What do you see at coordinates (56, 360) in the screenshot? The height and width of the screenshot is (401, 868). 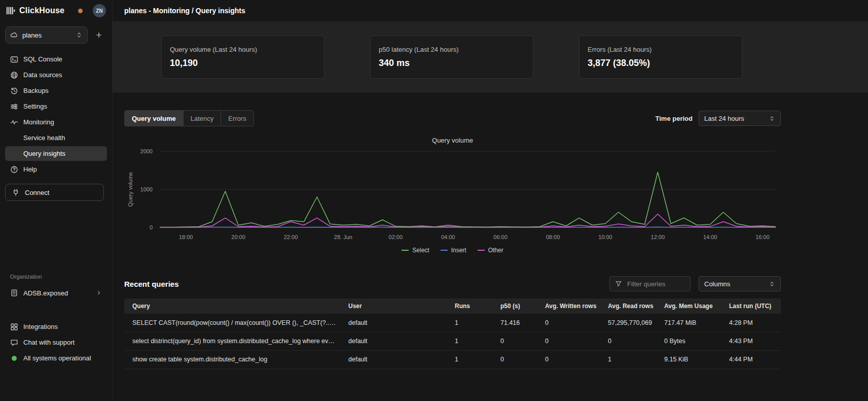 I see `sidebar-footer: Integrations Chat with support All syste…` at bounding box center [56, 360].